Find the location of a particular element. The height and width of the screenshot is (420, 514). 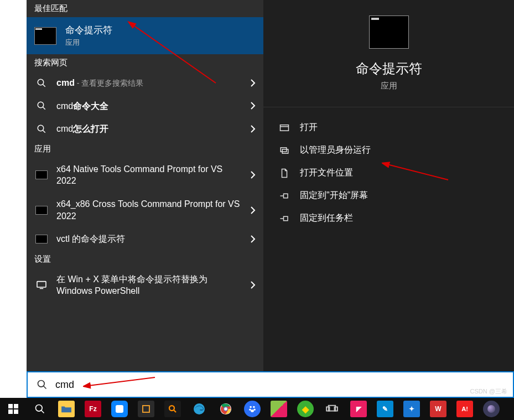

folder-icon is located at coordinates (284, 173).